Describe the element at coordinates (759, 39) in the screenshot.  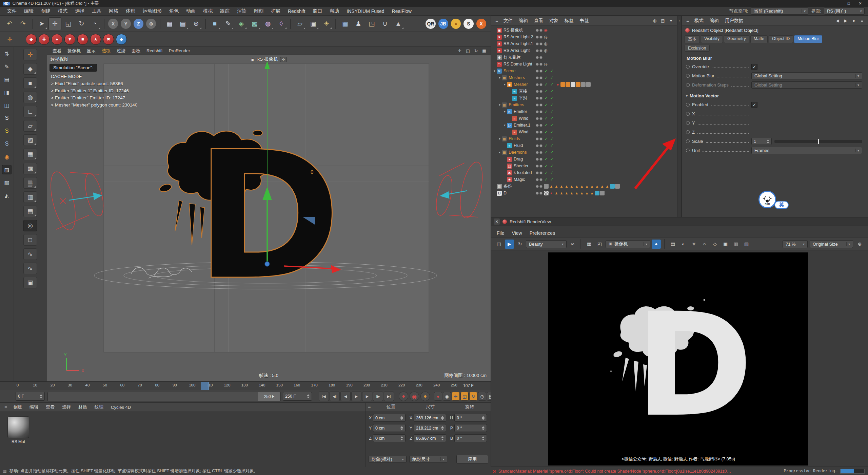
I see `attr-tab-4: Matte` at that location.